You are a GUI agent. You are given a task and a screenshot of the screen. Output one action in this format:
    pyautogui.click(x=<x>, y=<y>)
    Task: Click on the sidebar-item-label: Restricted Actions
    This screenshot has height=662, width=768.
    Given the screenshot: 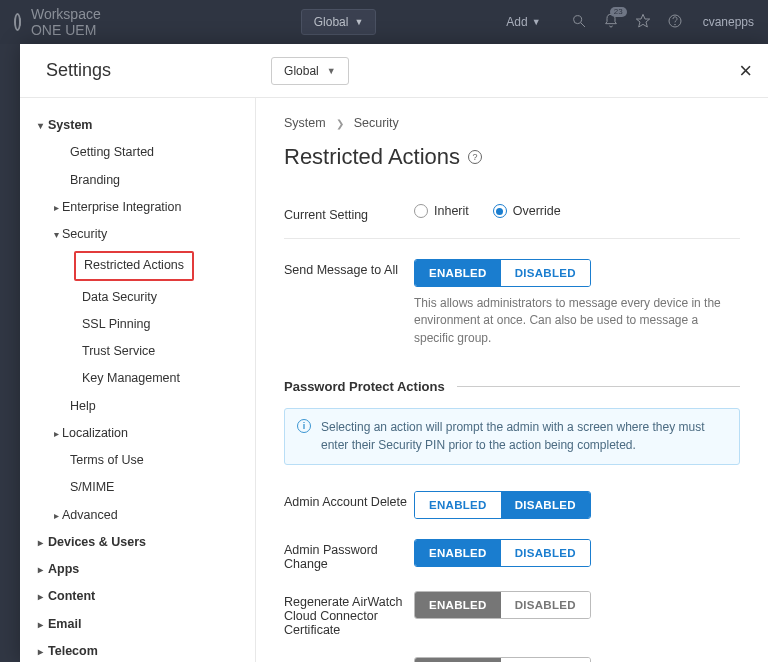 What is the action you would take?
    pyautogui.click(x=134, y=266)
    